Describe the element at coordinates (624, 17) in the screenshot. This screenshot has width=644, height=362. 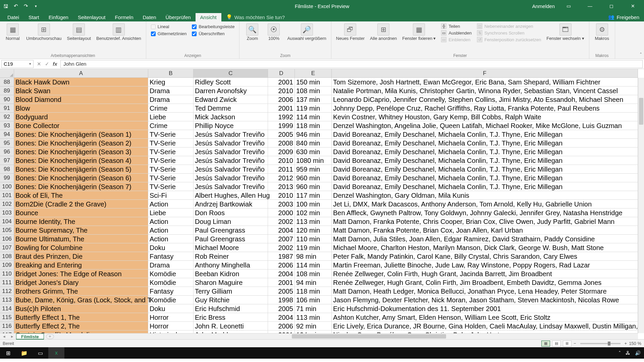
I see `share-button: 👥Freigeben` at that location.